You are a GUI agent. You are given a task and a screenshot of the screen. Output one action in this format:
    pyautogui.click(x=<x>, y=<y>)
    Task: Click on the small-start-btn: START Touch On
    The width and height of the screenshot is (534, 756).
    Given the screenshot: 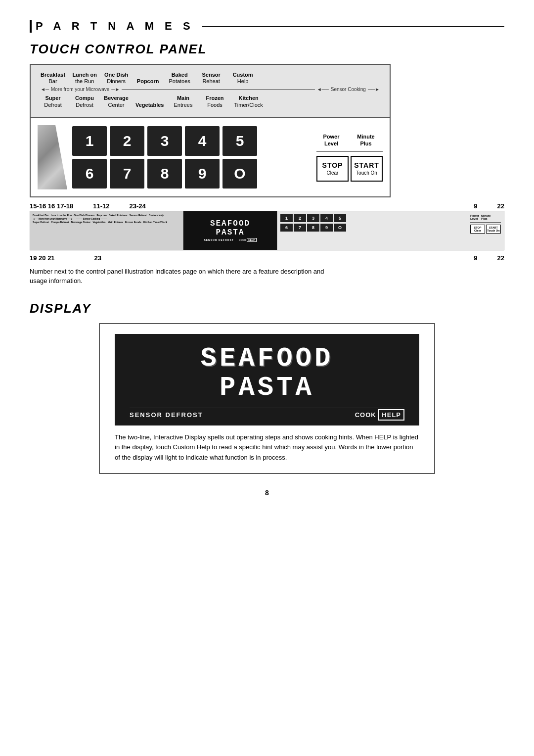 What is the action you would take?
    pyautogui.click(x=493, y=229)
    